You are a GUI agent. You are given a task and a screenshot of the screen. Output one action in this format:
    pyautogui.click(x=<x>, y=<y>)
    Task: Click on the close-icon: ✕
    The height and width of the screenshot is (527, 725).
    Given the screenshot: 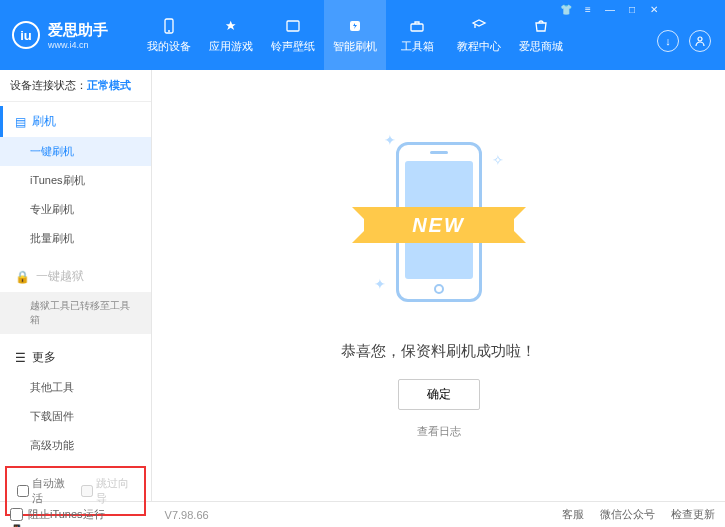 What is the action you would take?
    pyautogui.click(x=654, y=9)
    